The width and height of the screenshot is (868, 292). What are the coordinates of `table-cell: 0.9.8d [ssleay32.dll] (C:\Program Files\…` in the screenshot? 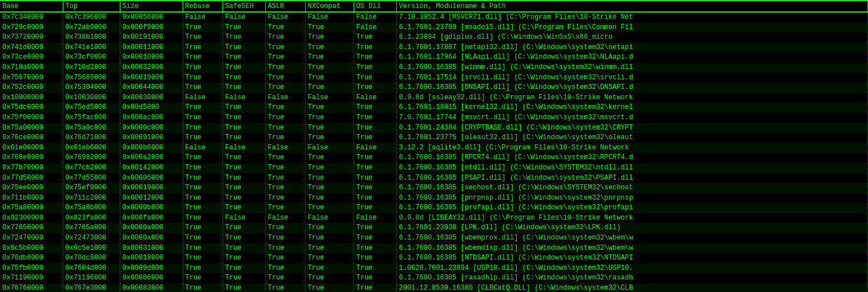 It's located at (632, 98).